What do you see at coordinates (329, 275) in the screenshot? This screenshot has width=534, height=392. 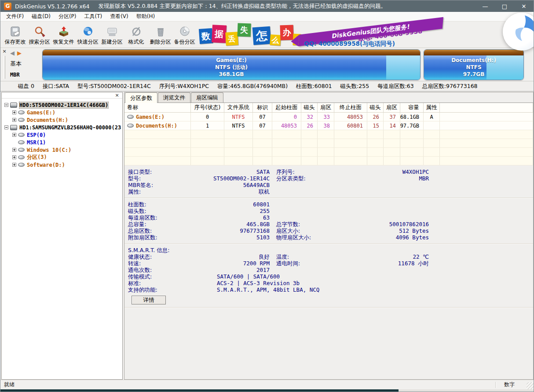 I see `smart-section: S.M.A.R.T. 信息: 健康状态:良好温度:22 ℃ 转速:7200 RP…` at bounding box center [329, 275].